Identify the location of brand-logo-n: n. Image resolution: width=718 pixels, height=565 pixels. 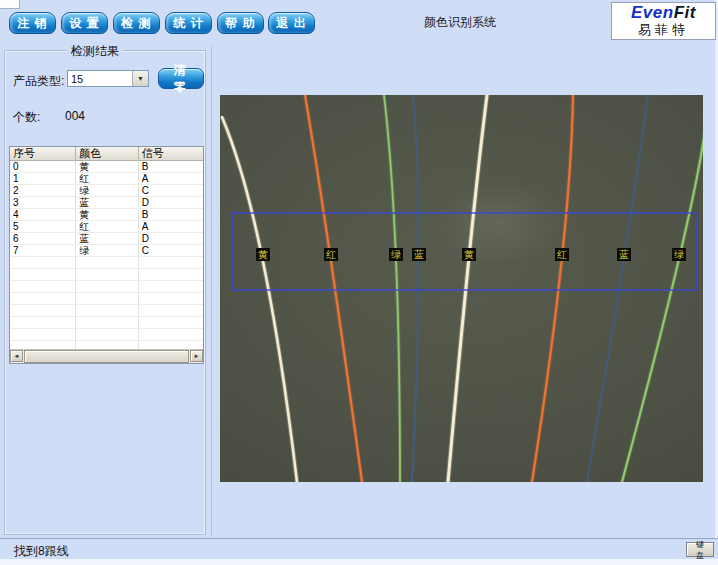
(668, 12).